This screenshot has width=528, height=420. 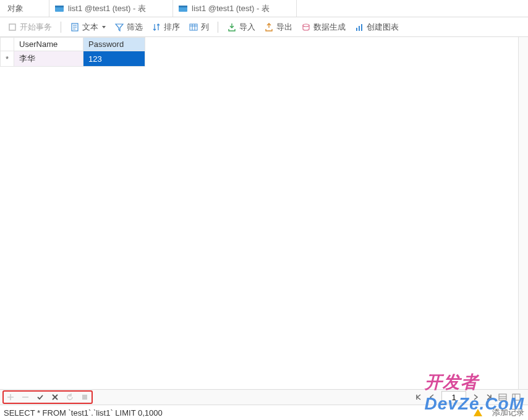 What do you see at coordinates (508, 413) in the screenshot?
I see `add-record-hint: 添加记录` at bounding box center [508, 413].